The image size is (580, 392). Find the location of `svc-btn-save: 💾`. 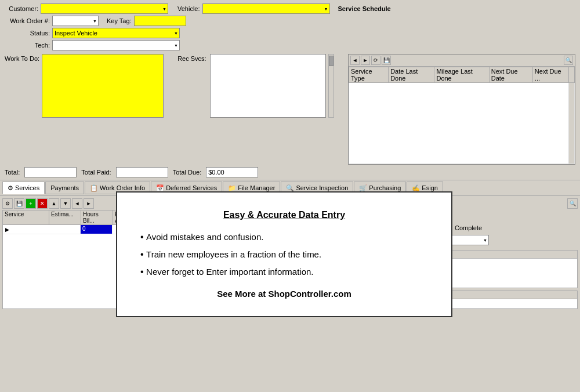

svc-btn-save: 💾 is located at coordinates (19, 204).